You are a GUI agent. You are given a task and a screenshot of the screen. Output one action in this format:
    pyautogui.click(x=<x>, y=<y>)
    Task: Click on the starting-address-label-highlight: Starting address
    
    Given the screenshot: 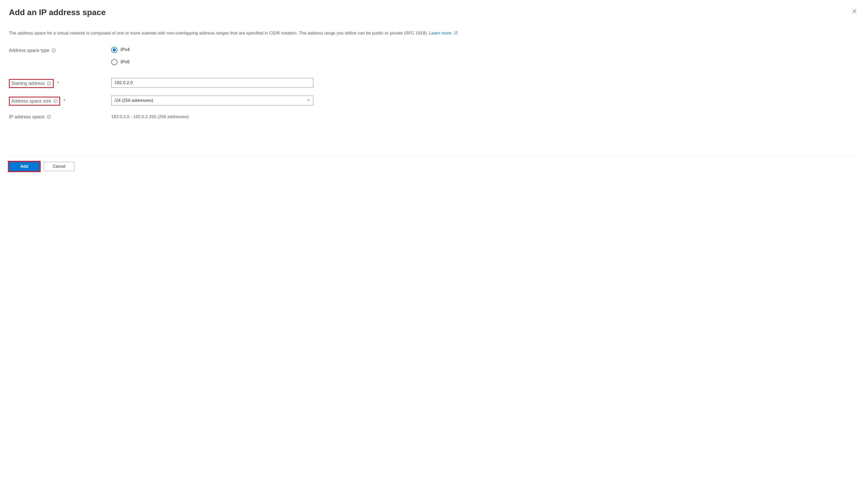 What is the action you would take?
    pyautogui.click(x=31, y=84)
    